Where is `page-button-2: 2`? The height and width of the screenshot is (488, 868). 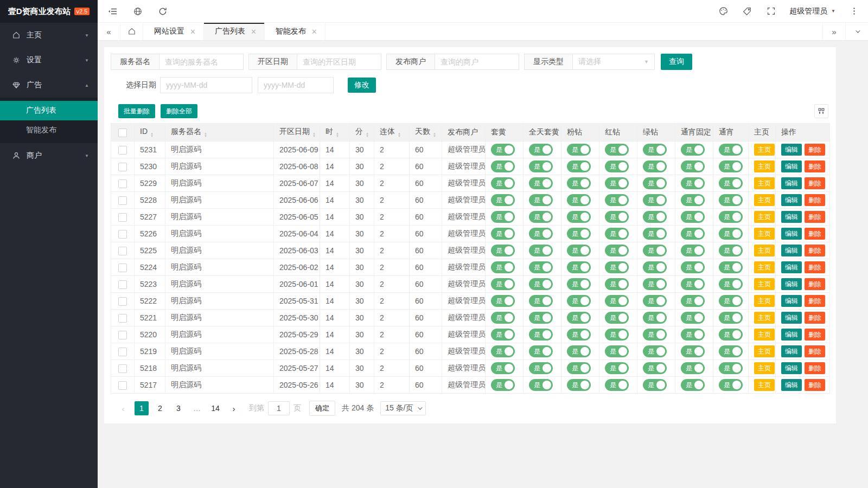 page-button-2: 2 is located at coordinates (160, 408).